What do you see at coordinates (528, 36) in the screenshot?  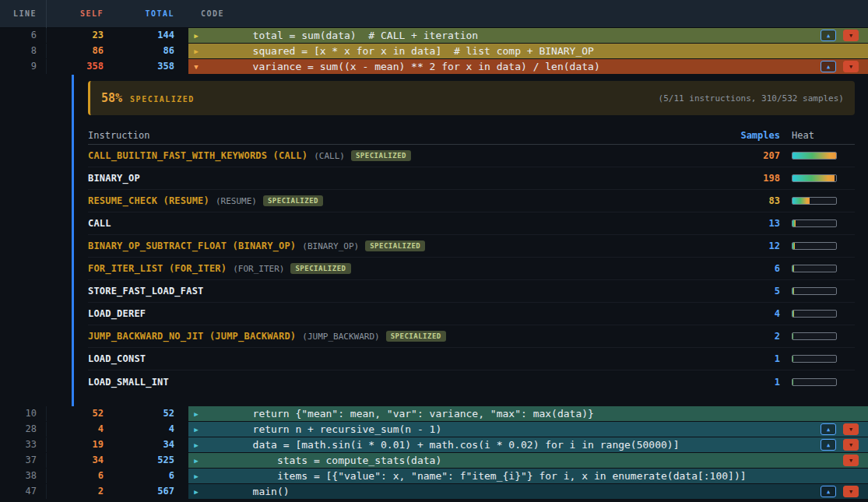 I see `code-cell: ▶ total = sum(data) # CALL + iteration ▲…` at bounding box center [528, 36].